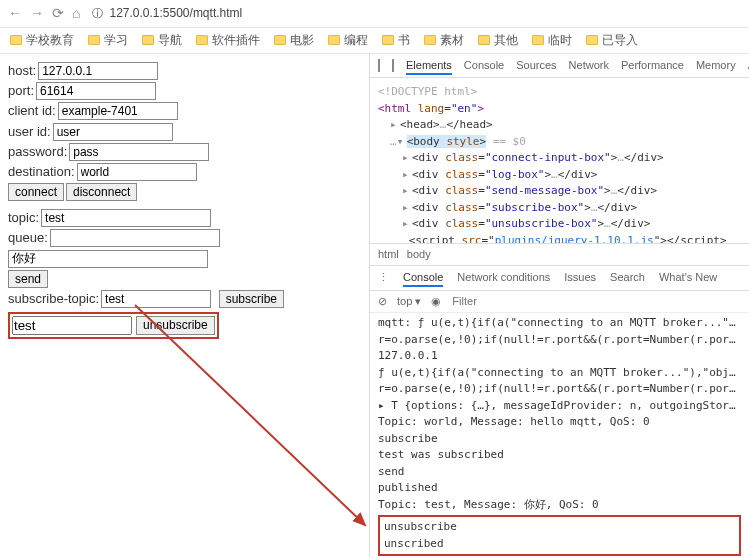 This screenshot has width=749, height=558. I want to click on bookmark-item: 书, so click(396, 40).